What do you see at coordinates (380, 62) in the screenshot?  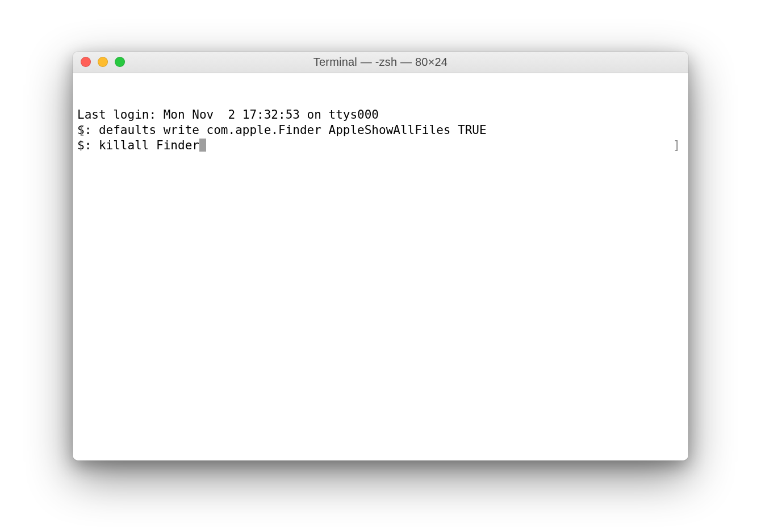 I see `window-title: Terminal — -zsh — 80×24` at bounding box center [380, 62].